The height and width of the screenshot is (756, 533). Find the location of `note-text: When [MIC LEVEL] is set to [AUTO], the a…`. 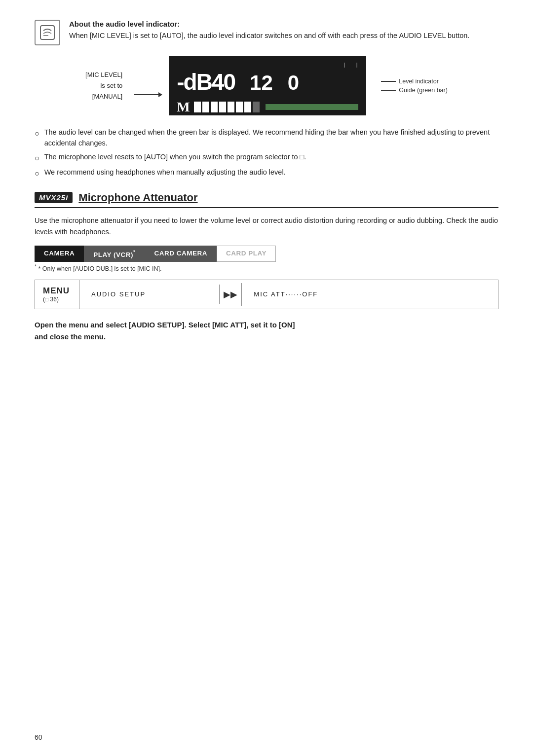

note-text: When [MIC LEVEL] is set to [AUTO], the a… is located at coordinates (284, 36).